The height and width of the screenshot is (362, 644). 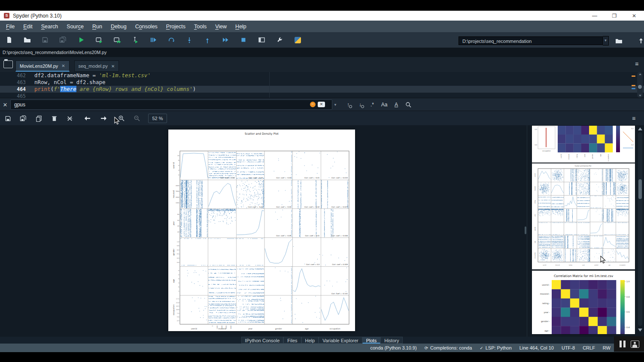 What do you see at coordinates (340, 293) in the screenshot?
I see `svg-text: Corr. coef = -0.101` at bounding box center [340, 293].